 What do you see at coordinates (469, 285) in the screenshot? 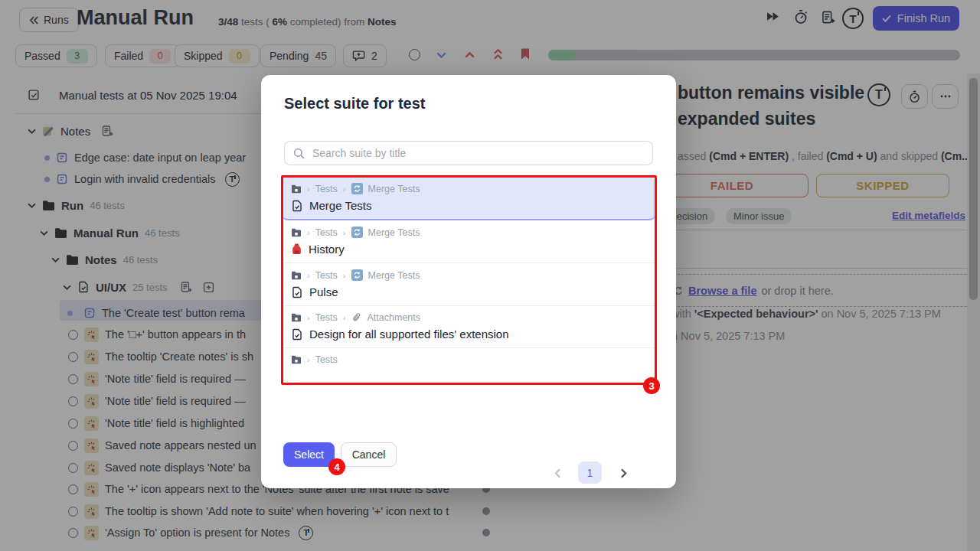
I see `suite-option: ›Tests› Merge Tests Pulse` at bounding box center [469, 285].